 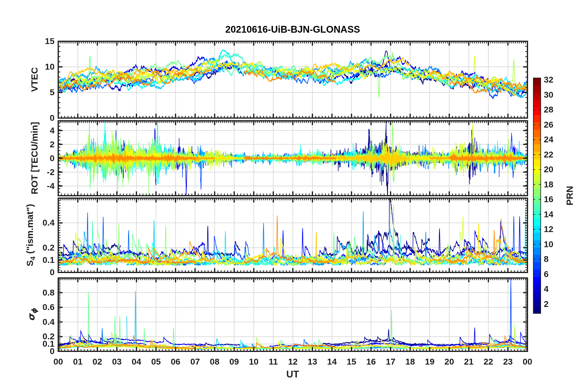 I want to click on chart-title: 20210616-UiB-BJN-GLONASS, so click(x=293, y=30).